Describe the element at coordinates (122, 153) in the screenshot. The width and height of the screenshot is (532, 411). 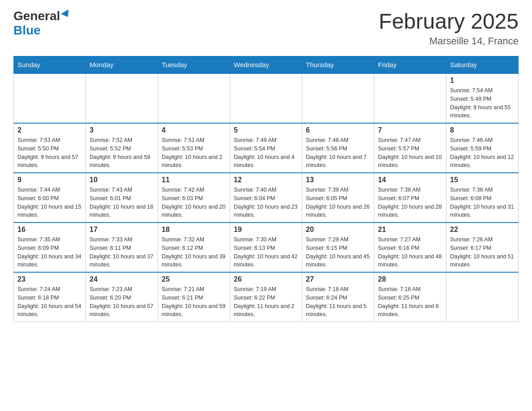
I see `day-info: Sunrise: 7:52 AMSunset: 5:52 PMDaylight:…` at that location.